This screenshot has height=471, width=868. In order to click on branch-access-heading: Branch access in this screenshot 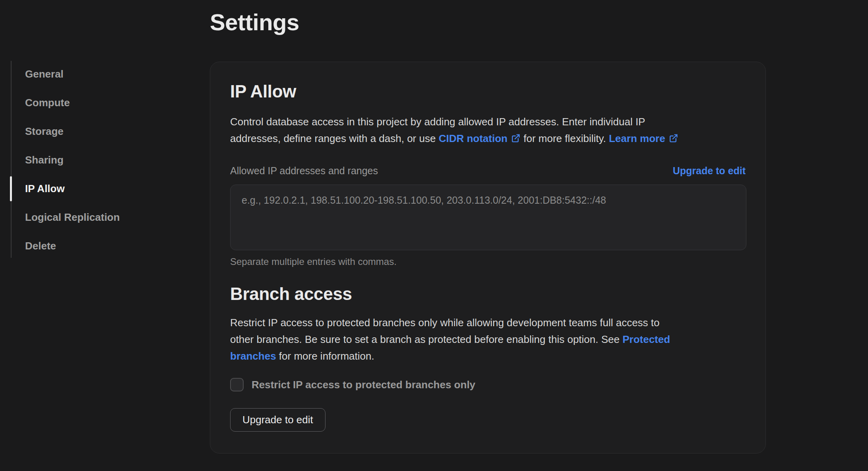, I will do `click(488, 294)`.